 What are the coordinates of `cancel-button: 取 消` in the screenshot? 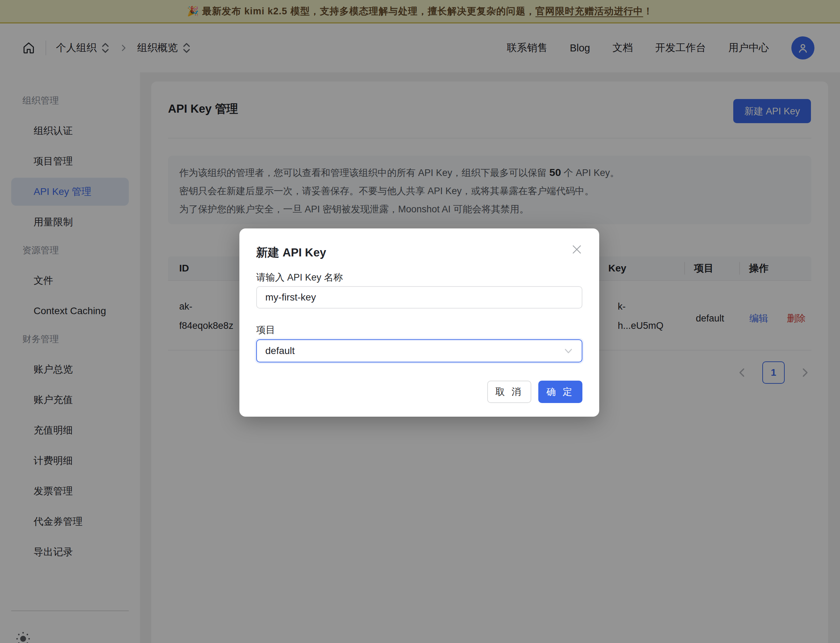 It's located at (509, 392).